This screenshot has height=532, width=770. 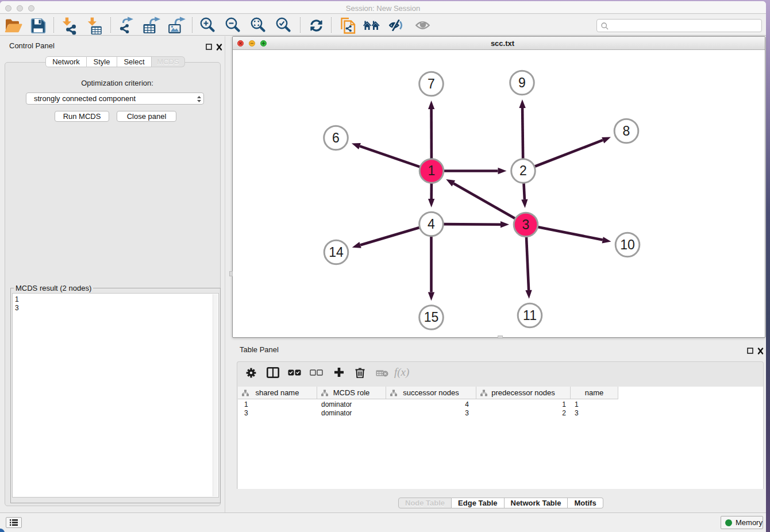 I want to click on svg-text: 6, so click(x=336, y=138).